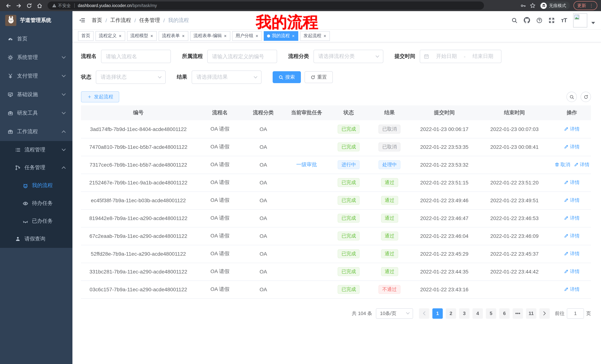  Describe the element at coordinates (19, 6) in the screenshot. I see `forward-icon` at that location.